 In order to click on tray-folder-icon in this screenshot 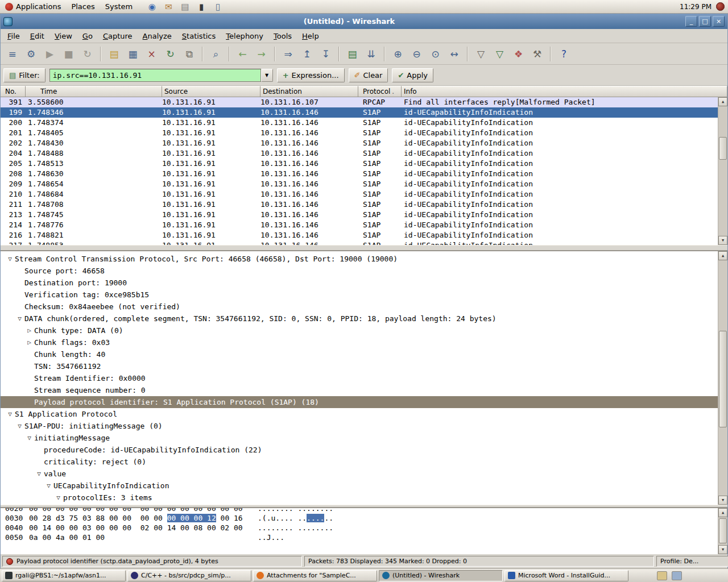, I will do `click(662, 576)`.